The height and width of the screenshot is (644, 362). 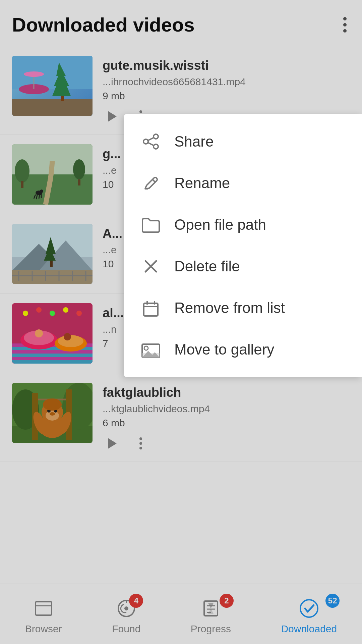 What do you see at coordinates (220, 225) in the screenshot?
I see `menu-label-open-file-path: Open file path` at bounding box center [220, 225].